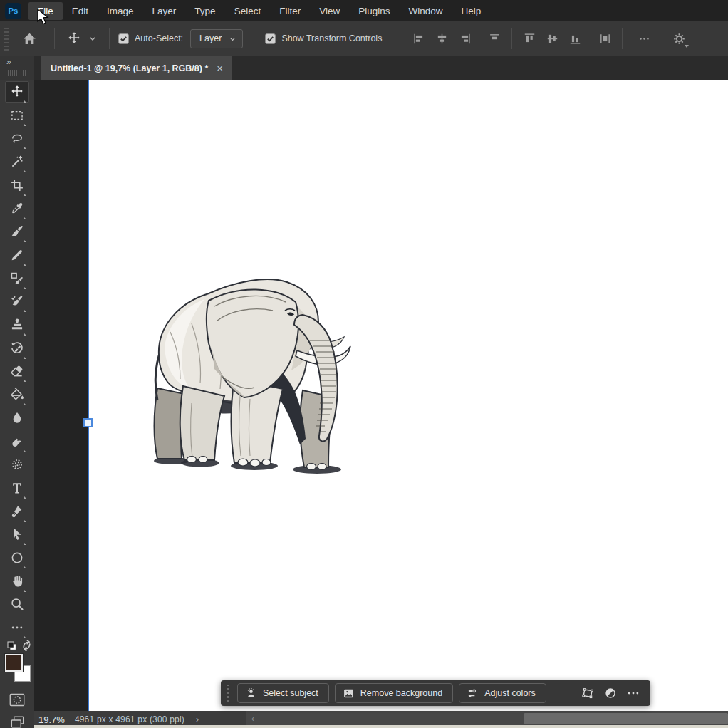 This screenshot has width=728, height=728. I want to click on ellipse-tool-icon, so click(17, 558).